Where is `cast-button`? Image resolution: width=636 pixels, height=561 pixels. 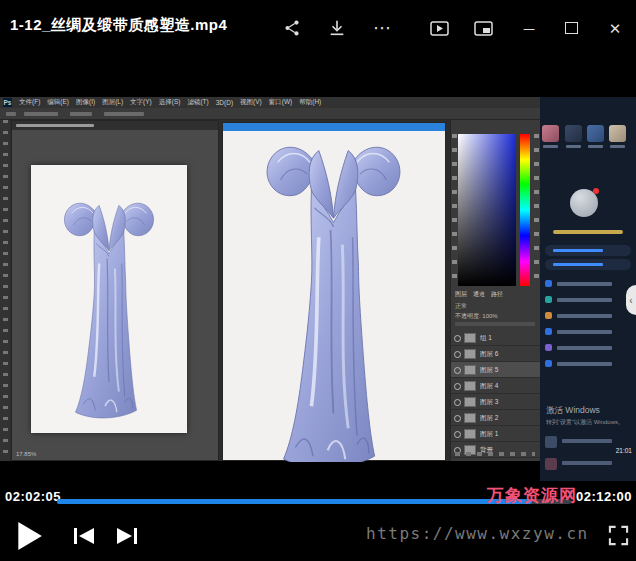 cast-button is located at coordinates (439, 28).